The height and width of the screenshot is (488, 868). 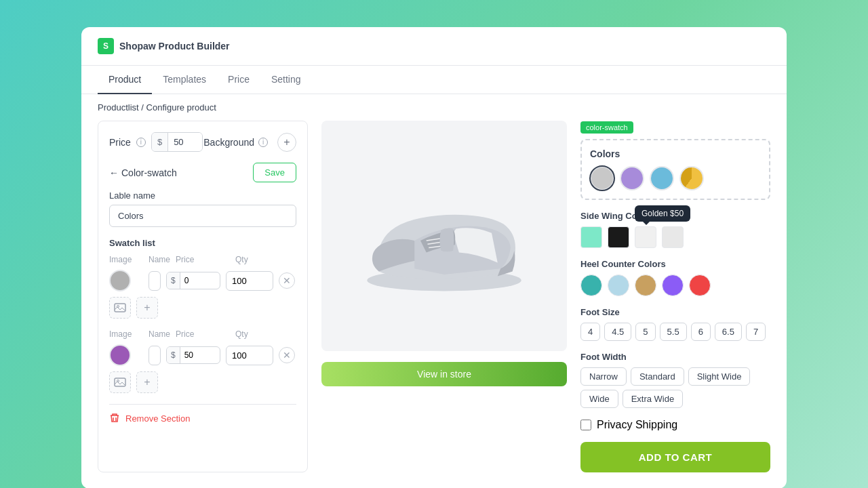 What do you see at coordinates (147, 382) in the screenshot?
I see `add-swatch-btn-purple: +` at bounding box center [147, 382].